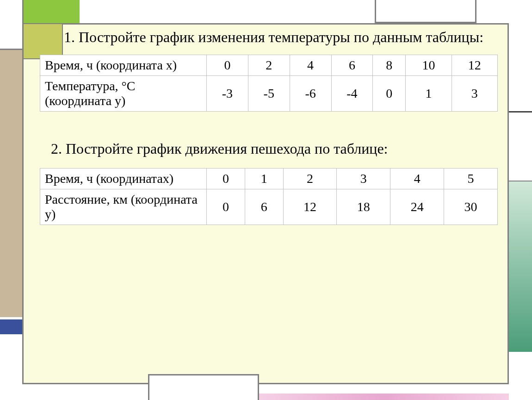  What do you see at coordinates (269, 207) in the screenshot?
I see `table-row: Расстояние, км (координата у) 0 6 12 18 …` at bounding box center [269, 207].